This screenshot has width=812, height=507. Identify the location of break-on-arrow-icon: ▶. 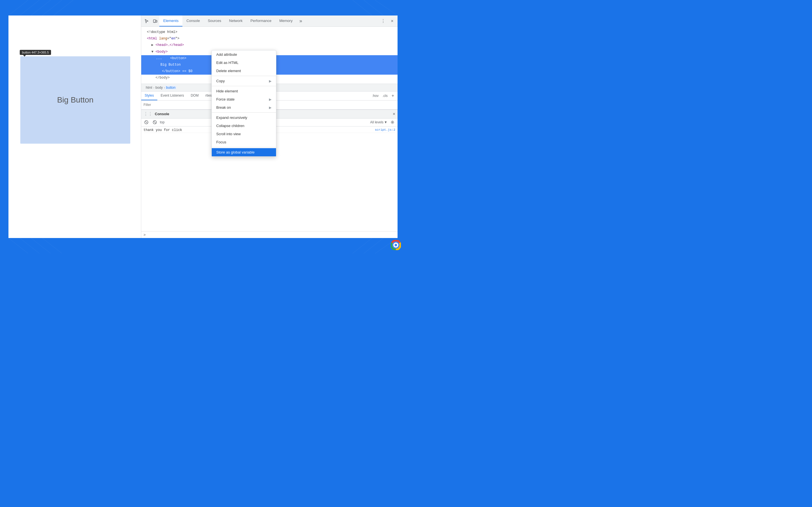
(270, 108).